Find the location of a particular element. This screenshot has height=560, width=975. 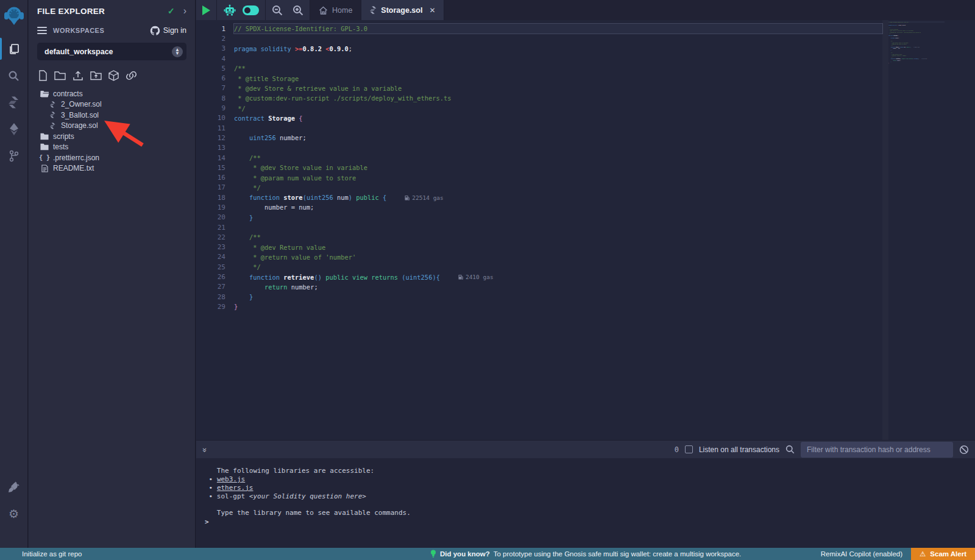

code-line-8: 8 * @custom:dev-run-script ./scripts/dep… is located at coordinates (539, 98).